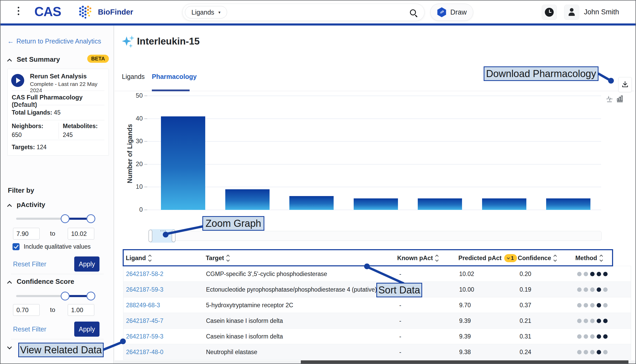 This screenshot has height=364, width=636. What do you see at coordinates (16, 247) in the screenshot?
I see `include-qualitative-checkbox` at bounding box center [16, 247].